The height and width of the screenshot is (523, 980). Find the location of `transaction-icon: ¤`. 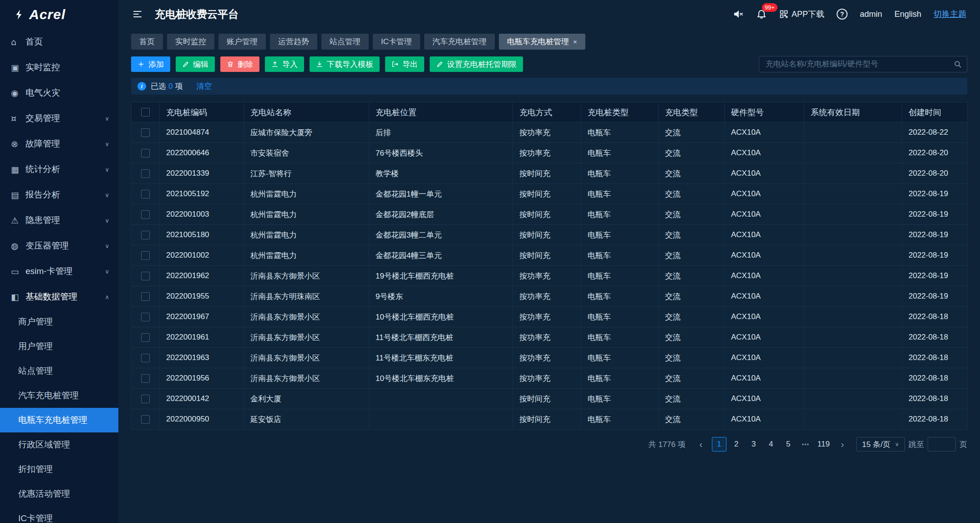

transaction-icon: ¤ is located at coordinates (18, 118).